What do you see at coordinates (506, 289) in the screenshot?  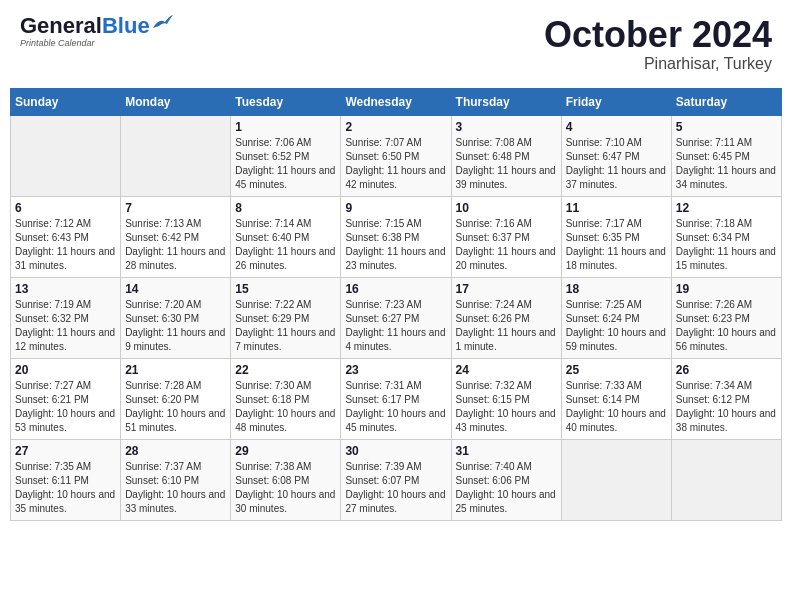 I see `day-number: 17` at bounding box center [506, 289].